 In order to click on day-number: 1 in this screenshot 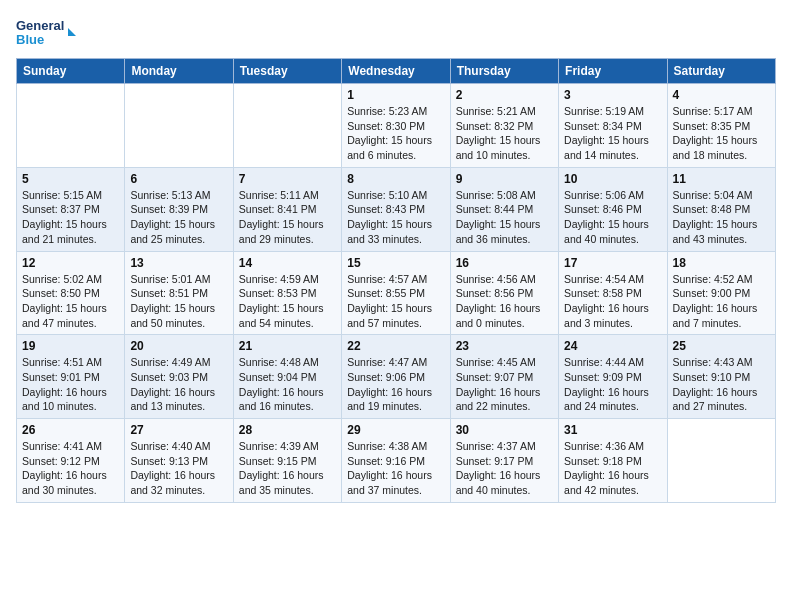, I will do `click(396, 95)`.